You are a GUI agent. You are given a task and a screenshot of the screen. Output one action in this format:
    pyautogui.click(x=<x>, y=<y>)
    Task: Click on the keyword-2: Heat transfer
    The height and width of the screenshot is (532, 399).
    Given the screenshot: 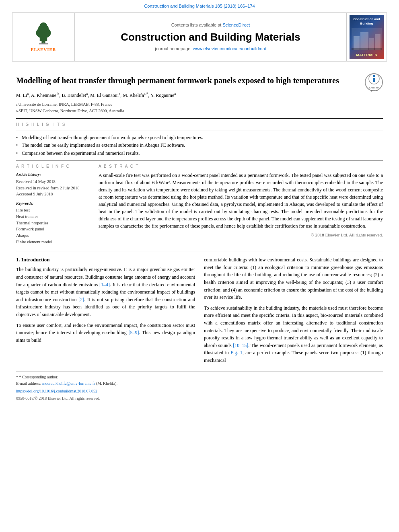 What is the action you would take?
    pyautogui.click(x=53, y=217)
    